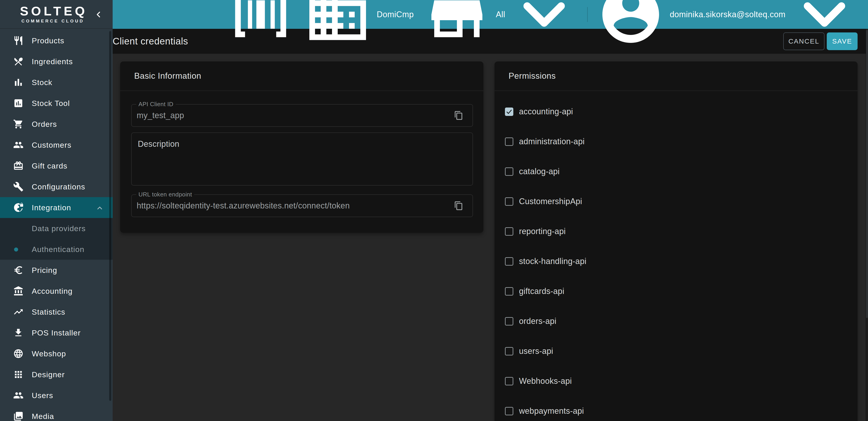  I want to click on sidebar-item-label: Statistics, so click(49, 312).